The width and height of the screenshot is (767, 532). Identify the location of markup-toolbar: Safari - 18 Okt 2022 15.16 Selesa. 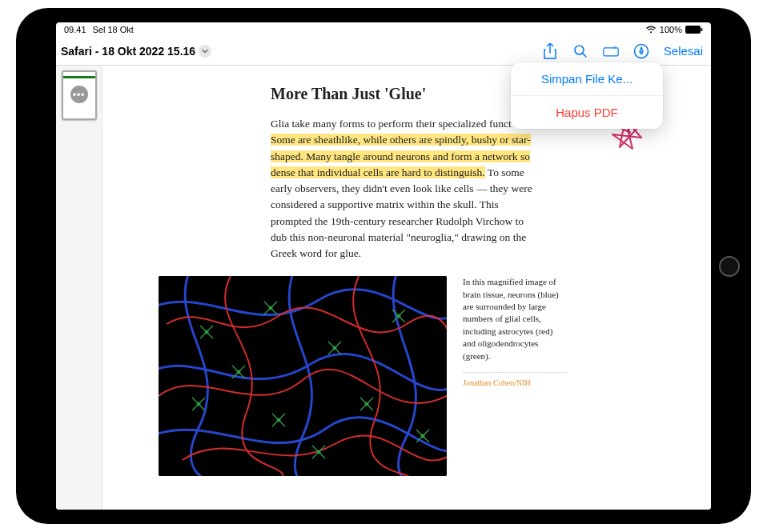
(384, 51).